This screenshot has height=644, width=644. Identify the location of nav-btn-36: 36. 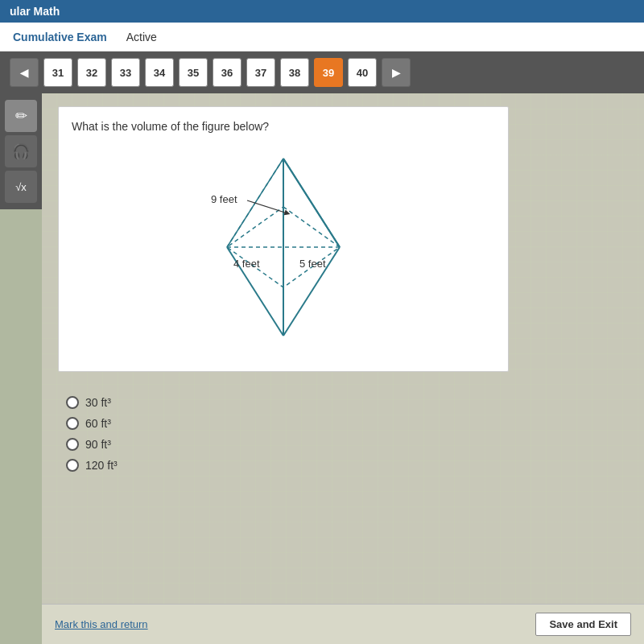
(227, 72).